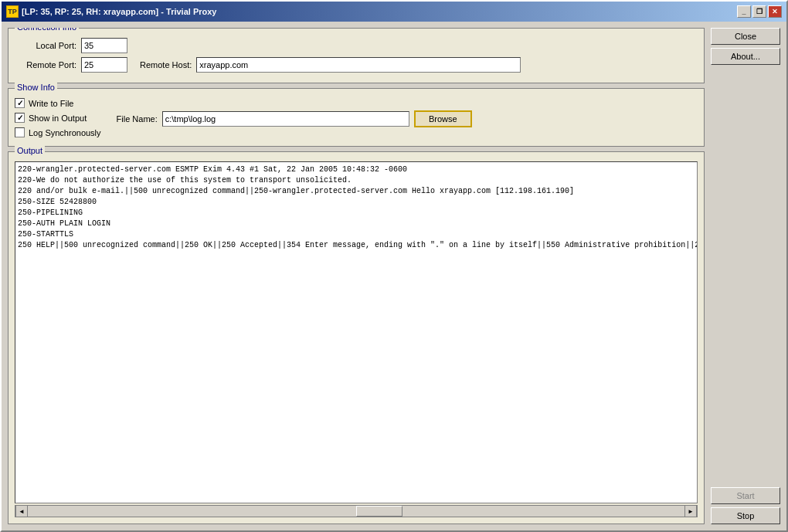  What do you see at coordinates (356, 56) in the screenshot?
I see `connection-info-group: Connection Info Local Port: Remote Port:…` at bounding box center [356, 56].